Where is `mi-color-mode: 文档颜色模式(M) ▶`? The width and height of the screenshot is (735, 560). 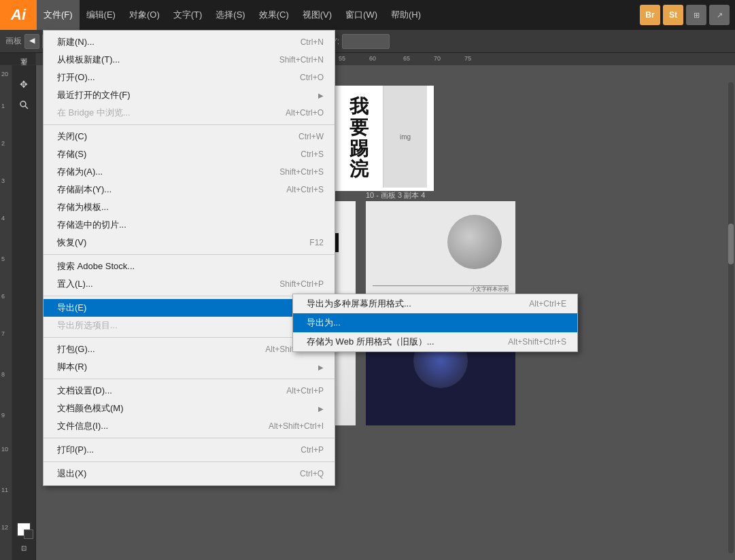 mi-color-mode: 文档颜色模式(M) ▶ is located at coordinates (189, 408).